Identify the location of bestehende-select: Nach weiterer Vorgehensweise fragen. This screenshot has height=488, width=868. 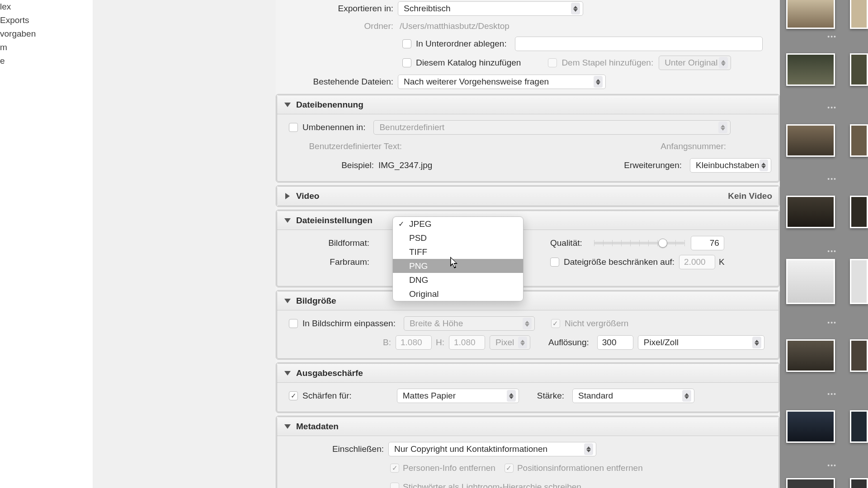
(502, 82).